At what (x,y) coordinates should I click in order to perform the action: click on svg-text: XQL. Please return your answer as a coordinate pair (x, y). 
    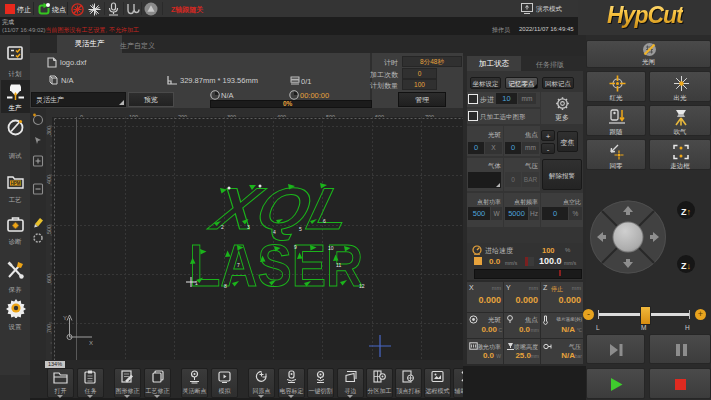
    Looking at the image, I should click on (281, 209).